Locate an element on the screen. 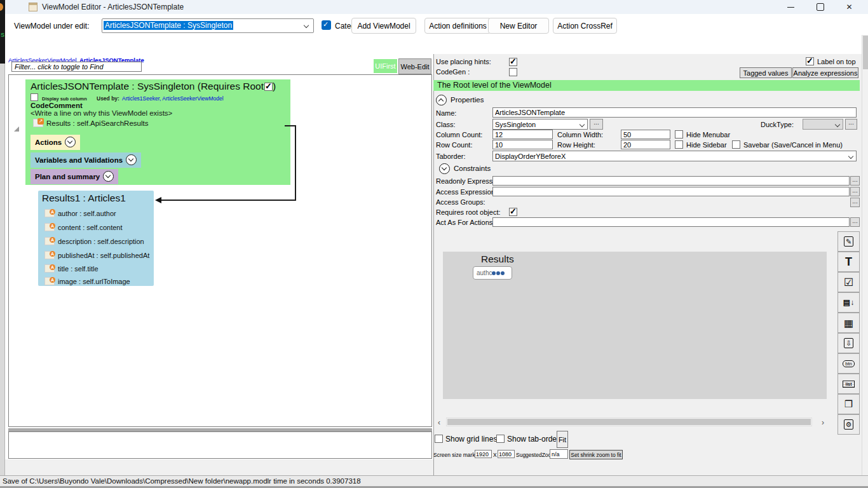 The image size is (868, 488). close-button: ✕ is located at coordinates (849, 7).